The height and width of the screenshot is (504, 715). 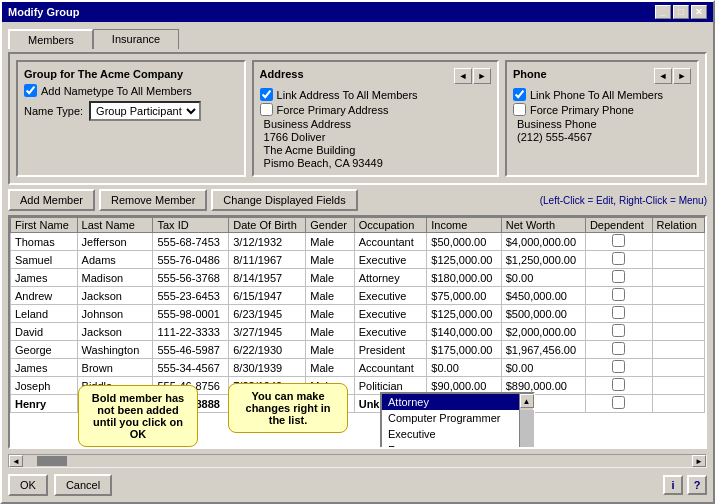 What do you see at coordinates (268, 242) in the screenshot?
I see `cell-3: 3/12/1932` at bounding box center [268, 242].